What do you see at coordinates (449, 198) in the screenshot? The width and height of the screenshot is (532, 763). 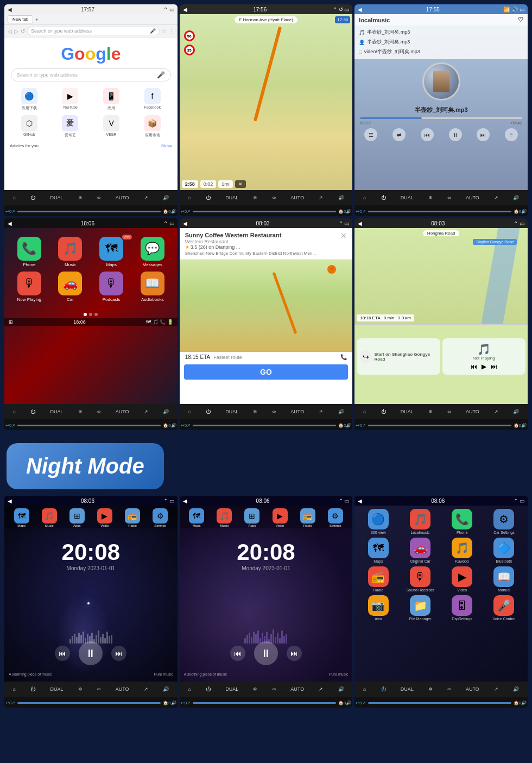 I see `loop-icon-music: ∞` at bounding box center [449, 198].